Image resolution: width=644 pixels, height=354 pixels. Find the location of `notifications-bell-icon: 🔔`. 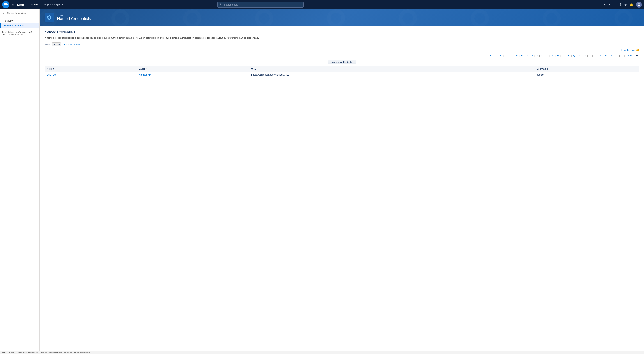

notifications-bell-icon: 🔔 is located at coordinates (632, 5).